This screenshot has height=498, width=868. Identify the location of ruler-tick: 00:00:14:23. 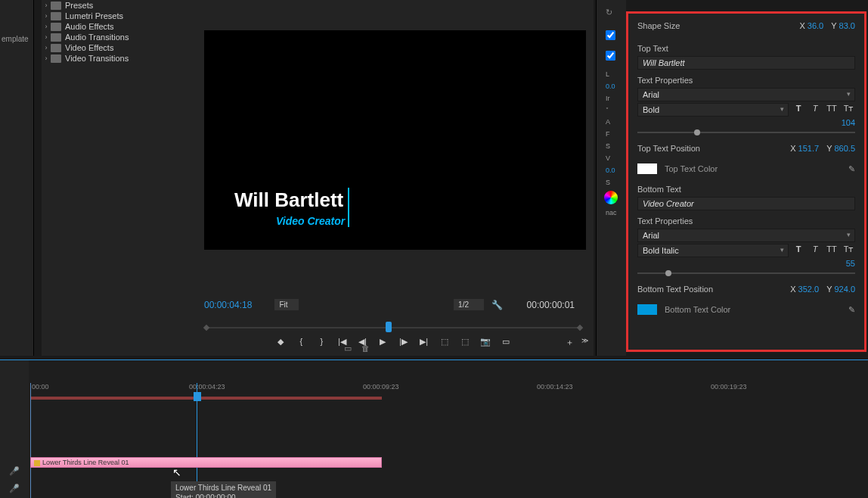
(555, 387).